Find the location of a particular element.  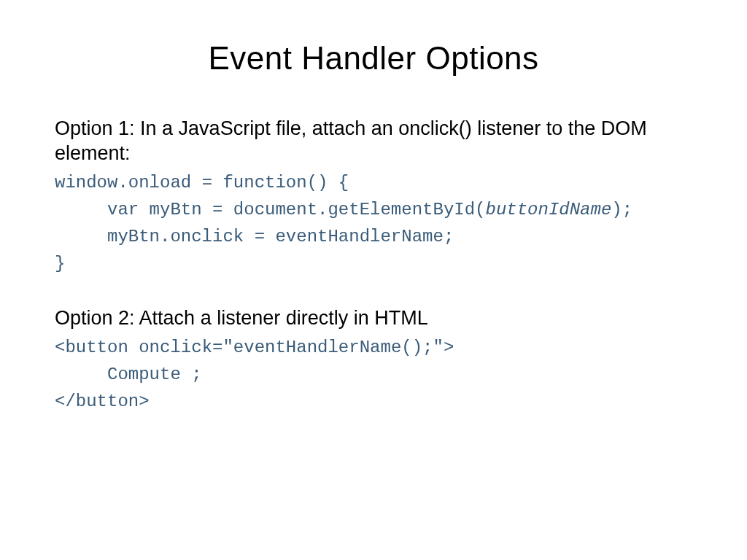

code-line: var myBtn = document.getElementById(butt… is located at coordinates (370, 210).